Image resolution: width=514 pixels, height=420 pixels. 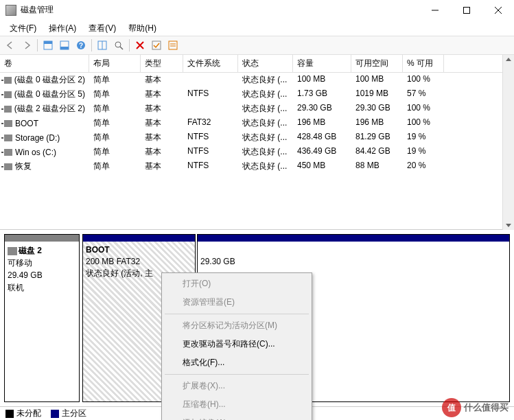 I want to click on watermark-badge: 值, so click(x=452, y=408).